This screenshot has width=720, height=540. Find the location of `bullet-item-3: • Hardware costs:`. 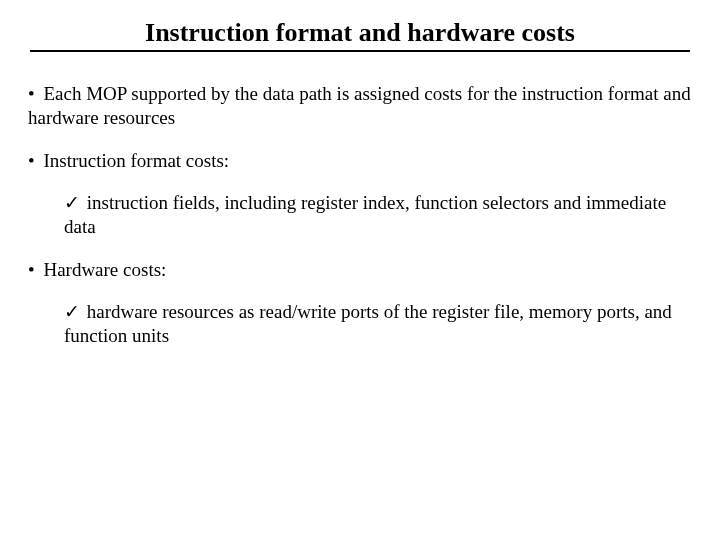

bullet-item-3: • Hardware costs: is located at coordinates (361, 270).